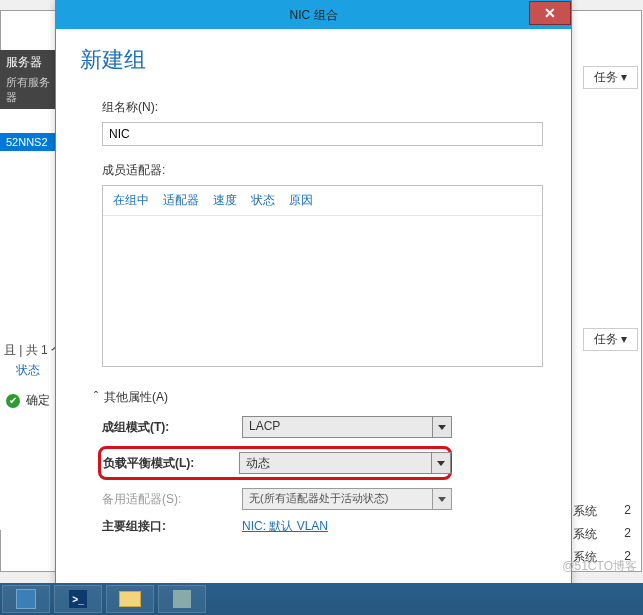  I want to click on group-name-label: 组名称(N):, so click(322, 108).